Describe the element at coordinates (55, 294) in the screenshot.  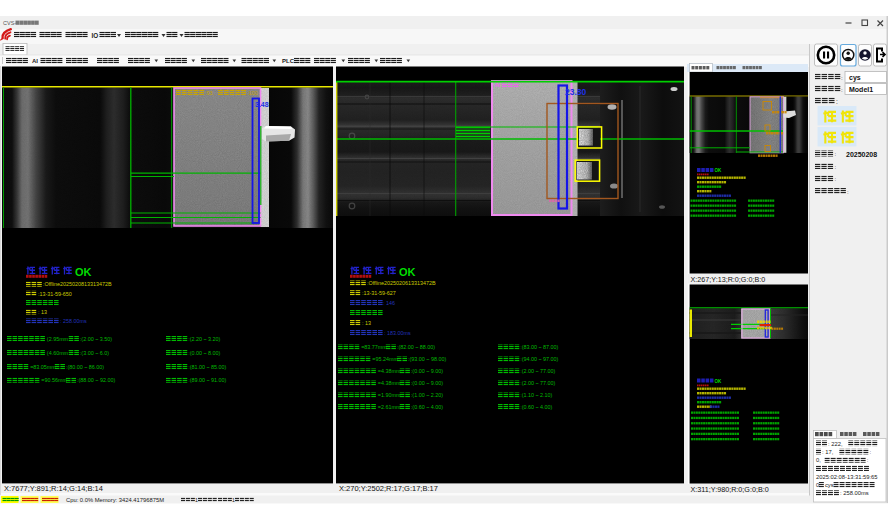
I see `svg-text: :13-31-59-650` at that location.